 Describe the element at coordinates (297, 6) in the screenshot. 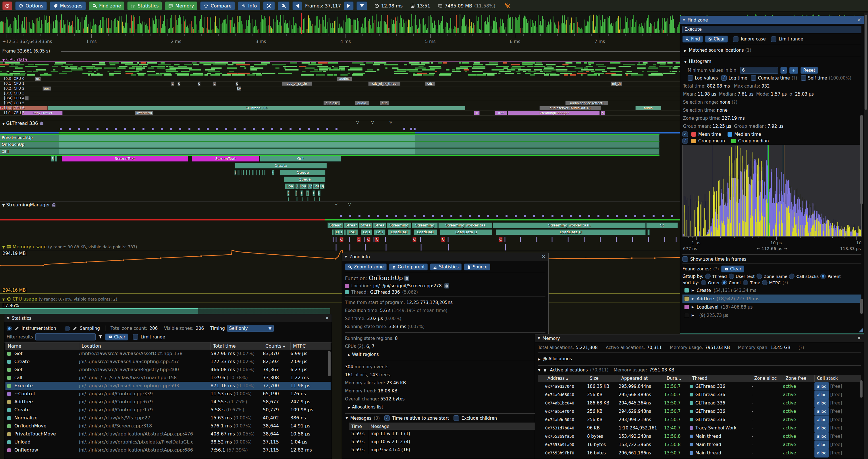

I see `prev-frame-button` at that location.